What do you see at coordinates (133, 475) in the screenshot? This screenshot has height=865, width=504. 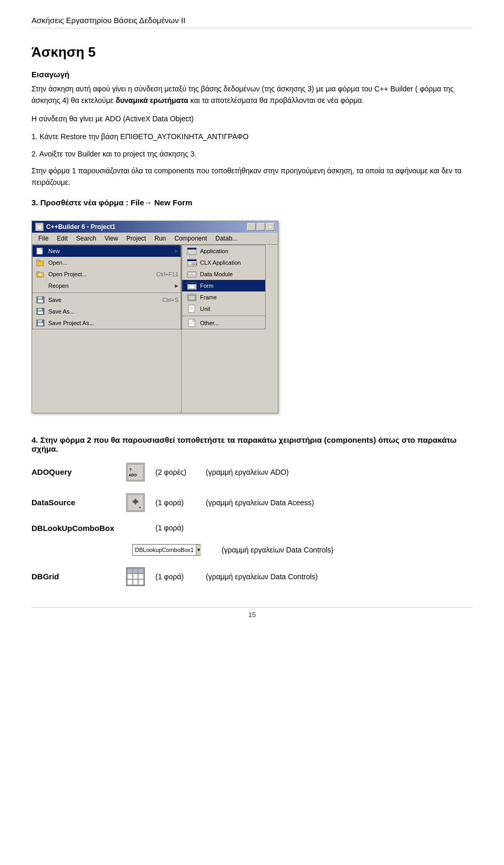 I see `svg-text: ADO` at bounding box center [133, 475].